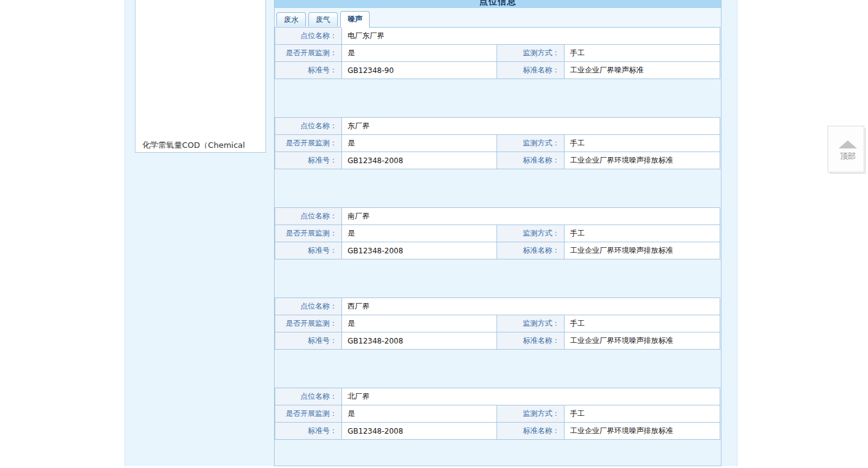 The width and height of the screenshot is (868, 468). What do you see at coordinates (531, 397) in the screenshot?
I see `point-name-value: 北厂界` at bounding box center [531, 397].